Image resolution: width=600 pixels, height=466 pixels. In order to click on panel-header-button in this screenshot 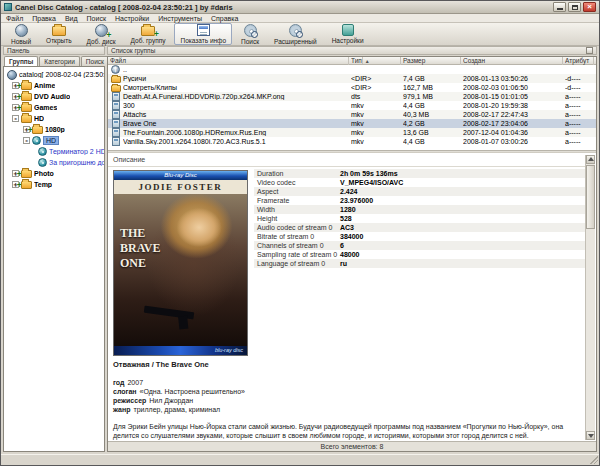, I will do `click(590, 50)`.